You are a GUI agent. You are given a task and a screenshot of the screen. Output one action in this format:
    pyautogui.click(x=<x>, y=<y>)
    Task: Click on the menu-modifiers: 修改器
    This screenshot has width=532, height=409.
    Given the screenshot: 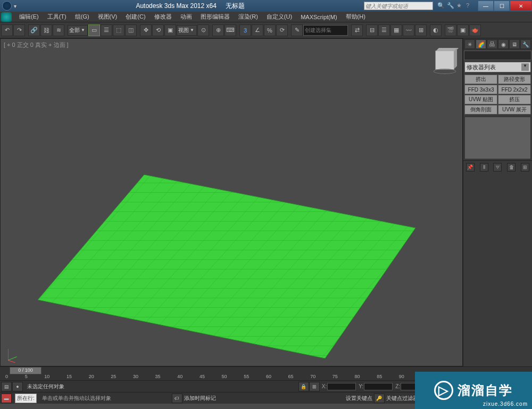 What is the action you would take?
    pyautogui.click(x=163, y=17)
    